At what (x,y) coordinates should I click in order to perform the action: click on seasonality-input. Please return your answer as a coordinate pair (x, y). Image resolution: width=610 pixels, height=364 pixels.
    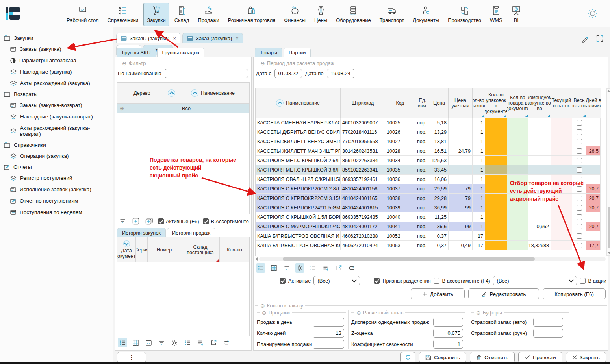
    Looking at the image, I should click on (448, 344).